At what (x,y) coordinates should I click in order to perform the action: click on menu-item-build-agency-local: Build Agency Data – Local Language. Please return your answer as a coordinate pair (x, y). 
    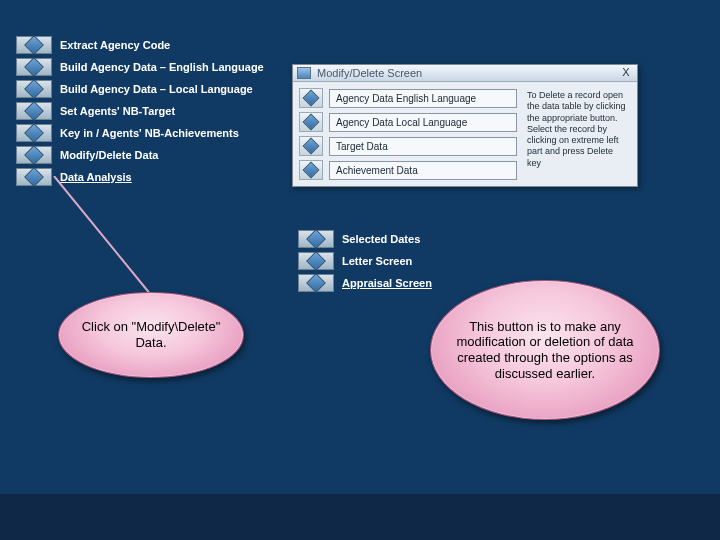
    Looking at the image, I should click on (140, 89).